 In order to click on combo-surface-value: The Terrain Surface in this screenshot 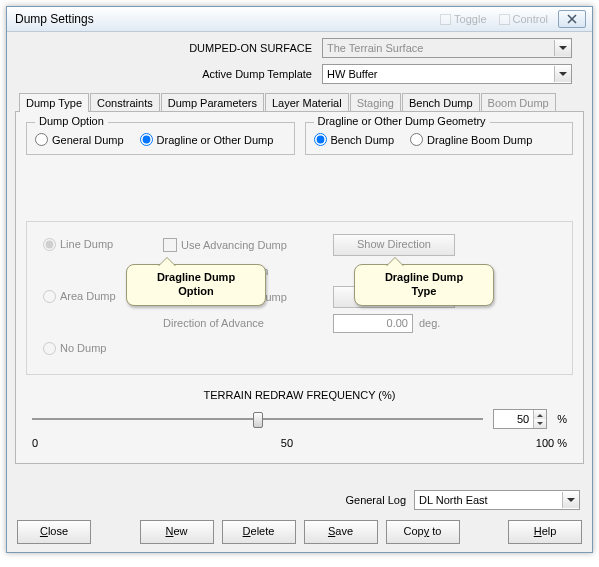, I will do `click(440, 48)`.